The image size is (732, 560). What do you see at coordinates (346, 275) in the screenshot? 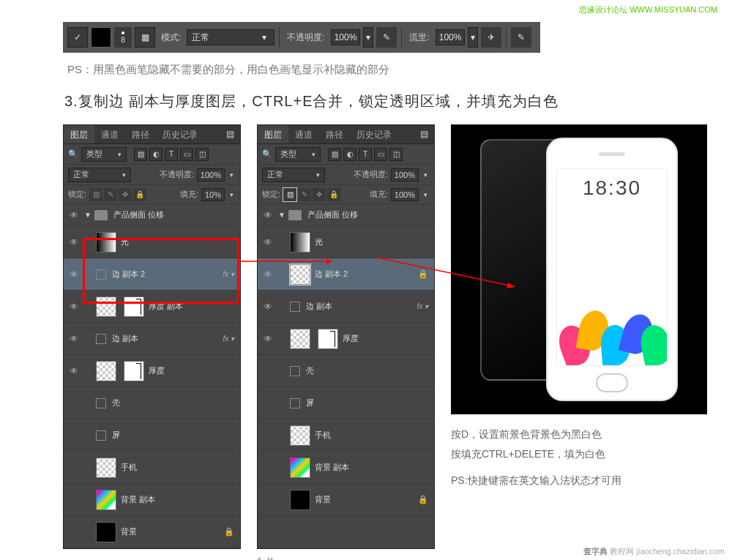
I see `layer-item: 👁边 副本 2🔒` at bounding box center [346, 275].